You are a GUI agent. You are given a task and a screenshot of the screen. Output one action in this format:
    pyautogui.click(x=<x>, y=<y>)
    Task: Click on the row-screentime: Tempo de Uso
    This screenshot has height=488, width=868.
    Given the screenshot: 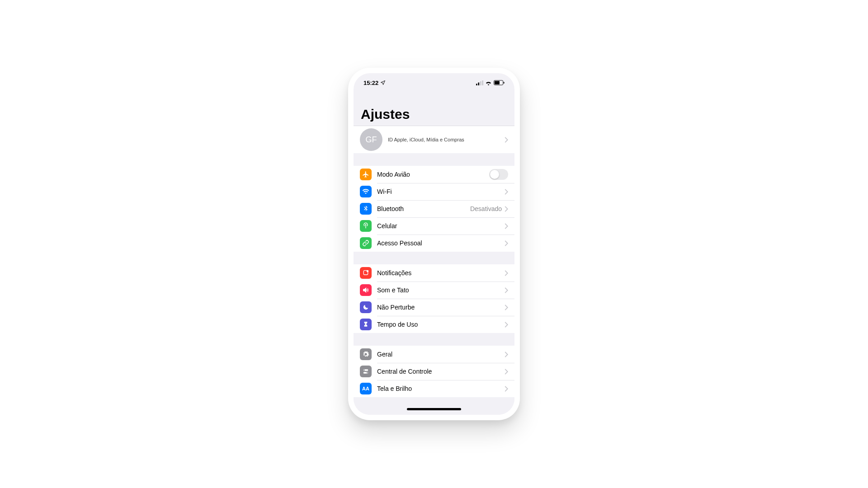 What is the action you would take?
    pyautogui.click(x=434, y=324)
    